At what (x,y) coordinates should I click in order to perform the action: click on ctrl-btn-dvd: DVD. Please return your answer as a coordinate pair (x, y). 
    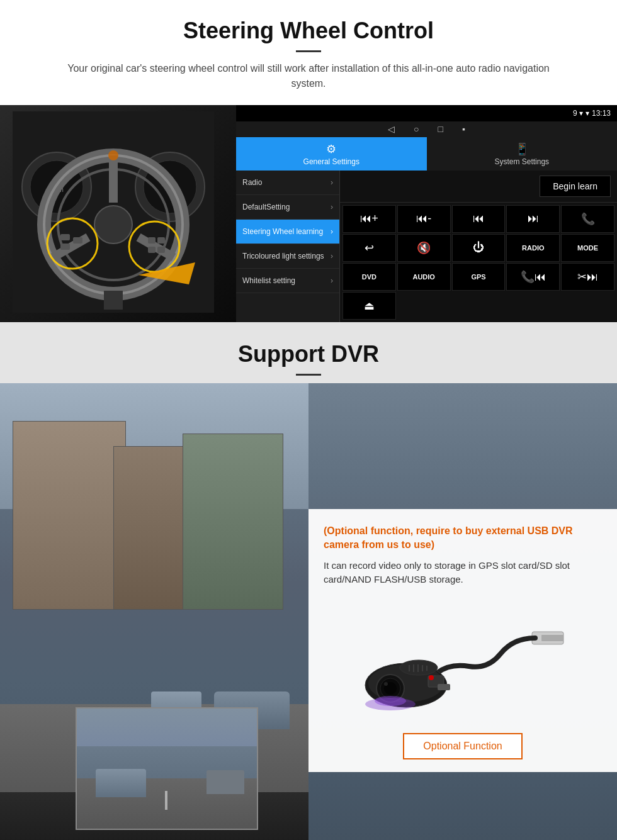
    Looking at the image, I should click on (369, 277).